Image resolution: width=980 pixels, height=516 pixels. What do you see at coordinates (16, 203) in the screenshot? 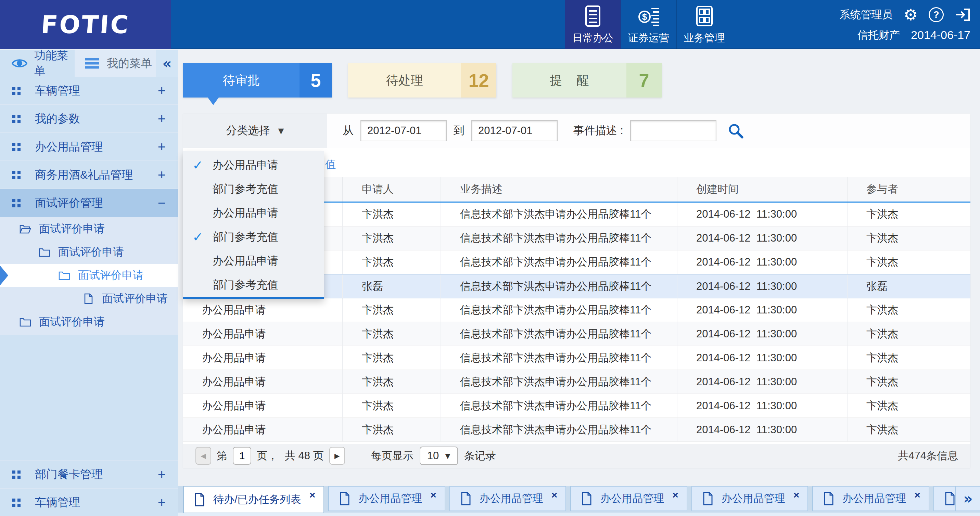
I see `drag-handle-icon` at bounding box center [16, 203].